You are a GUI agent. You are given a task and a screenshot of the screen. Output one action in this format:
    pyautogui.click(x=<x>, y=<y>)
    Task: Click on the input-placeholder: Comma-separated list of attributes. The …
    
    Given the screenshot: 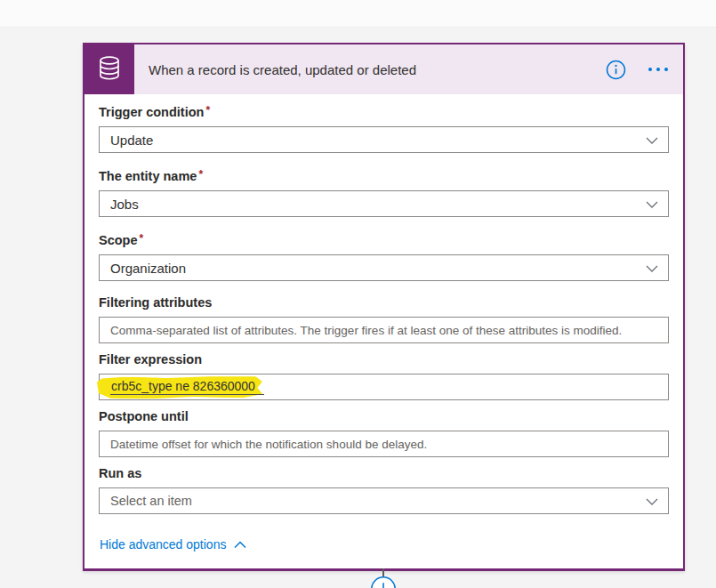 What is the action you would take?
    pyautogui.click(x=366, y=331)
    